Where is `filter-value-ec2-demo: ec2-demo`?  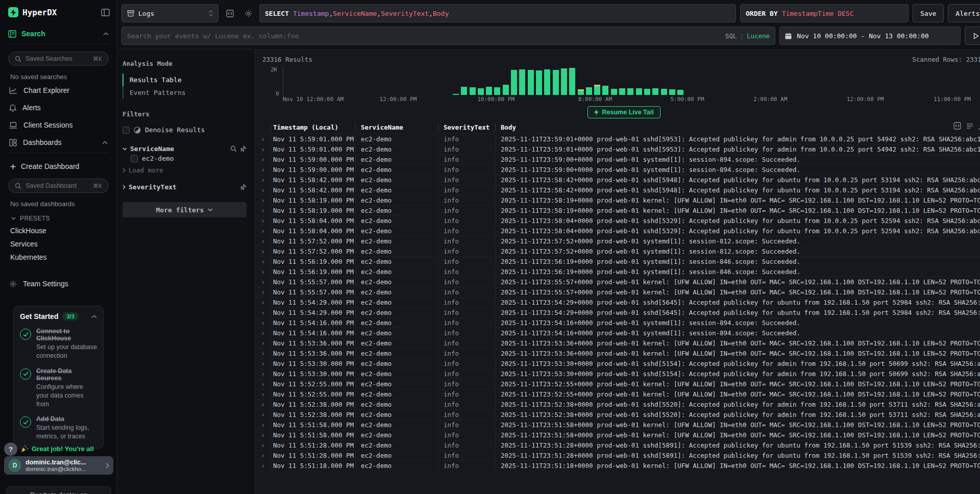 filter-value-ec2-demo: ec2-demo is located at coordinates (185, 158).